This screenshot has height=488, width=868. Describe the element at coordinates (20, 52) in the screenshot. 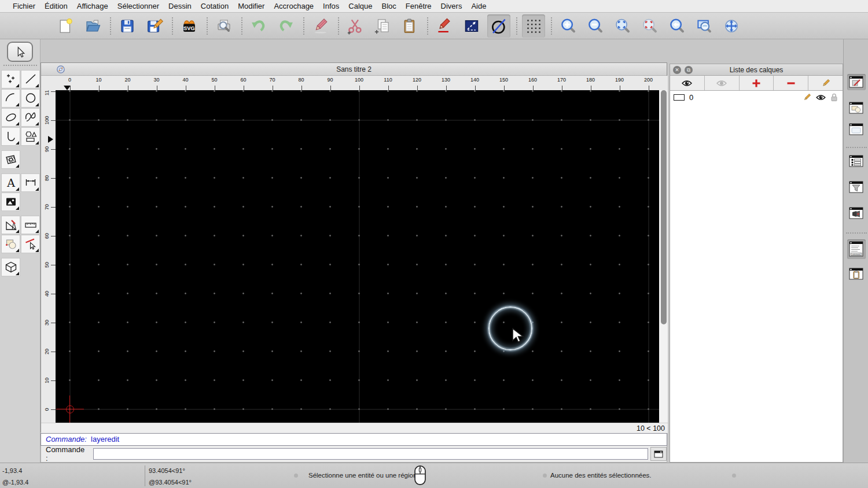

I see `select-tool-button` at that location.